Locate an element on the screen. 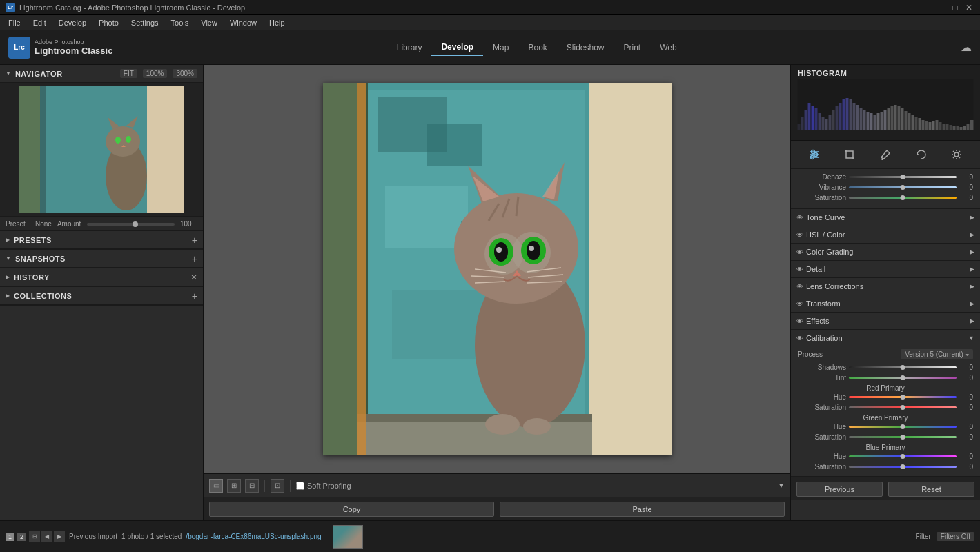 The height and width of the screenshot is (552, 980). shadows-slider is located at coordinates (903, 367).